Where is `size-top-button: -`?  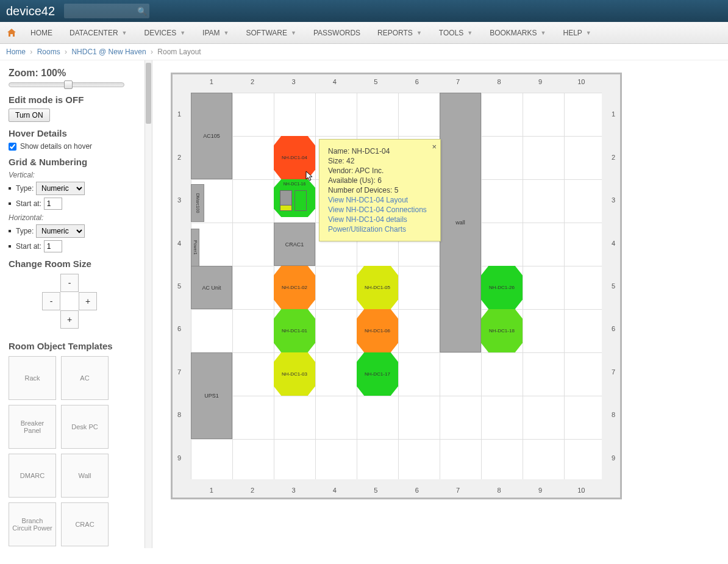
size-top-button: - is located at coordinates (70, 283).